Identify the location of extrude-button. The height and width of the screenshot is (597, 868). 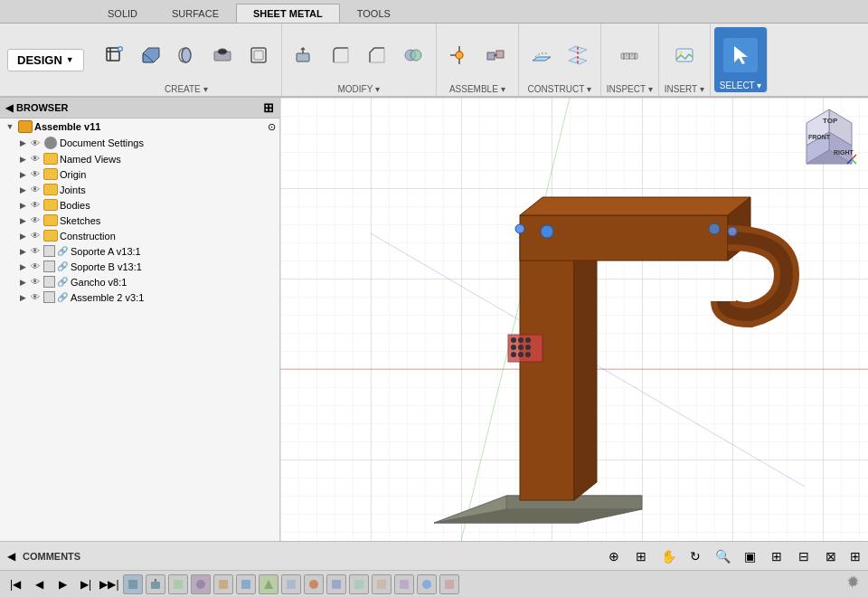
(150, 55).